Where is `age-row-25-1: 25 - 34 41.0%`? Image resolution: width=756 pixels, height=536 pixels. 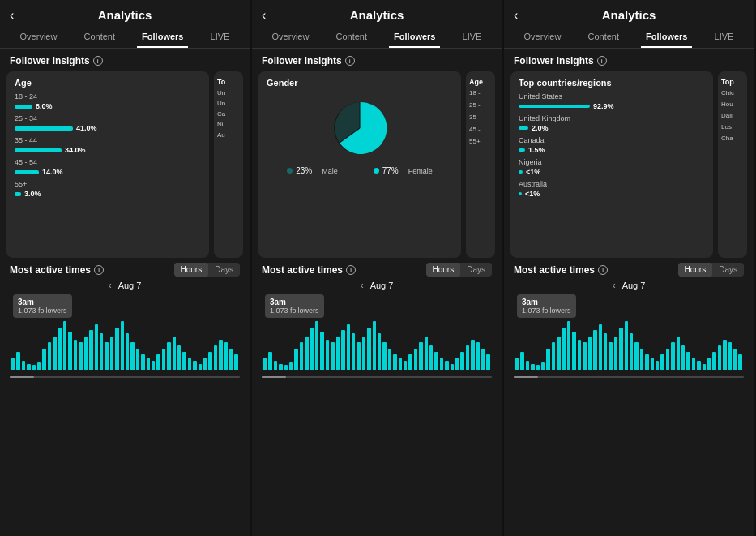
age-row-25-1: 25 - 34 41.0% is located at coordinates (108, 123).